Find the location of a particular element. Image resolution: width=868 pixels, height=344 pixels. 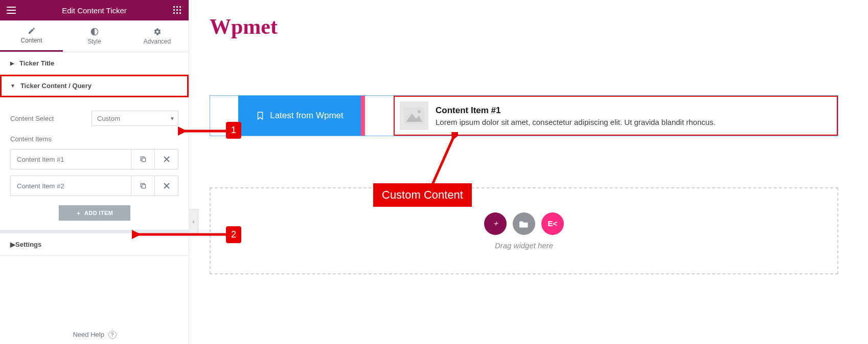

section-settings: ▶ Settings is located at coordinates (94, 243).